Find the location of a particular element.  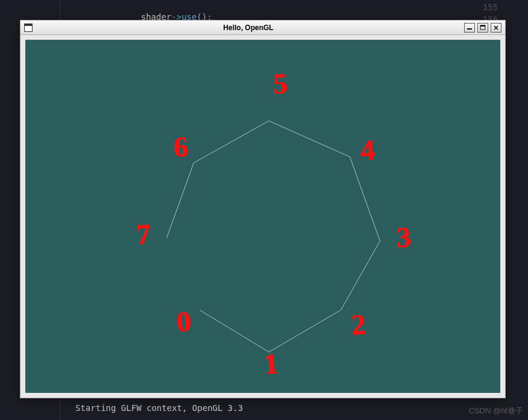

close-icon is located at coordinates (496, 28).